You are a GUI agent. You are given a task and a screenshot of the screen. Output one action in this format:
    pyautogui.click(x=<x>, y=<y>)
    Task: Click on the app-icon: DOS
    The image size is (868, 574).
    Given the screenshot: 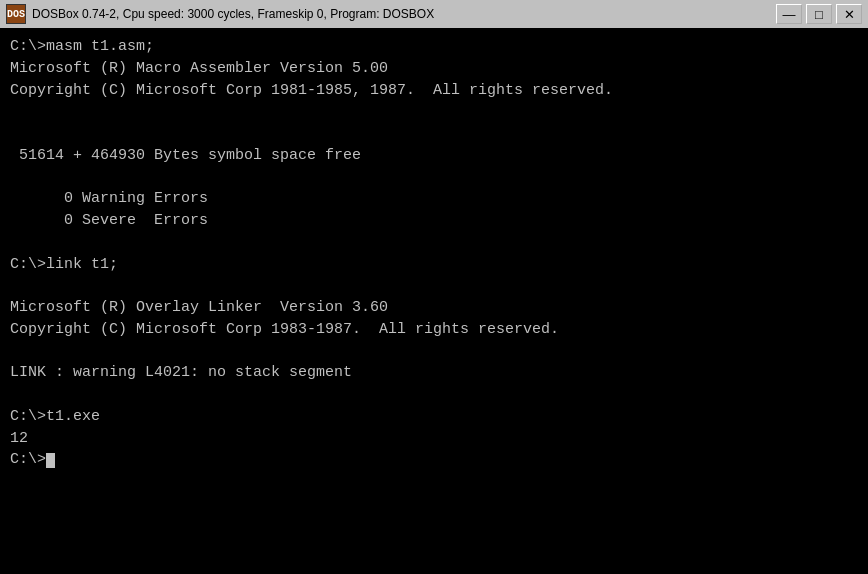 What is the action you would take?
    pyautogui.click(x=16, y=14)
    